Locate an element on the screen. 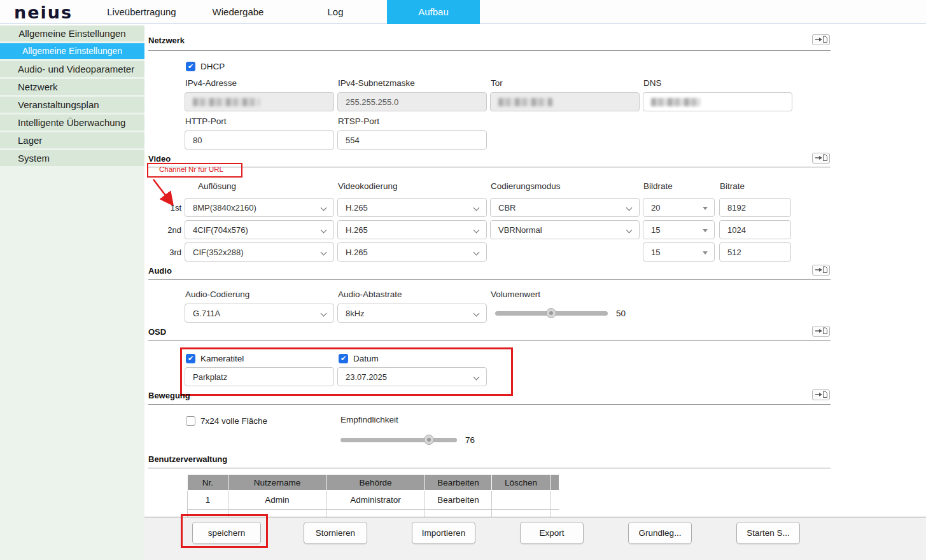 The height and width of the screenshot is (560, 926). redacted-gateway-value is located at coordinates (526, 102).